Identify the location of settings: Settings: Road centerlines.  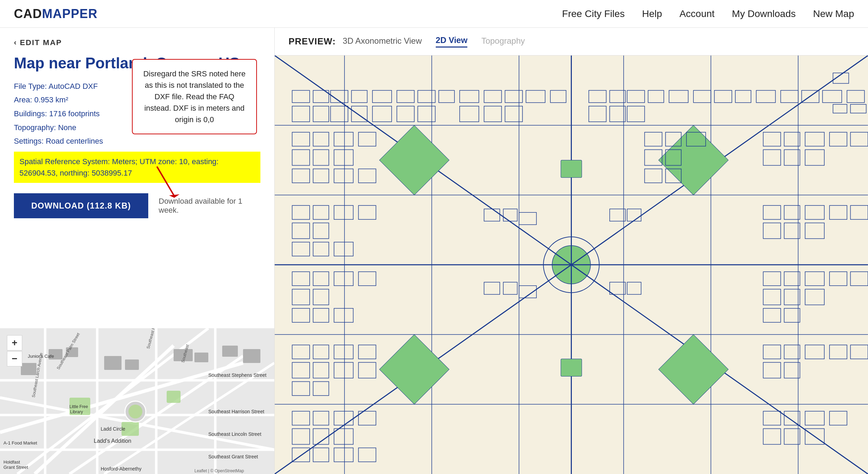
(137, 141).